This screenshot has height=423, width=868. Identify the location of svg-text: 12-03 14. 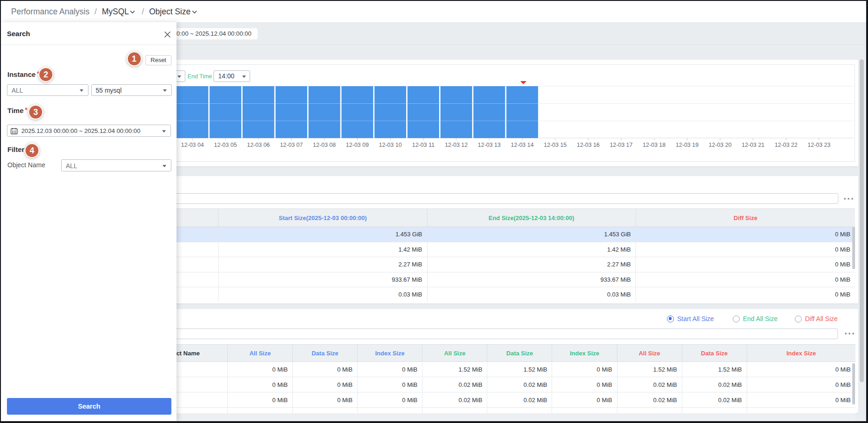
(522, 145).